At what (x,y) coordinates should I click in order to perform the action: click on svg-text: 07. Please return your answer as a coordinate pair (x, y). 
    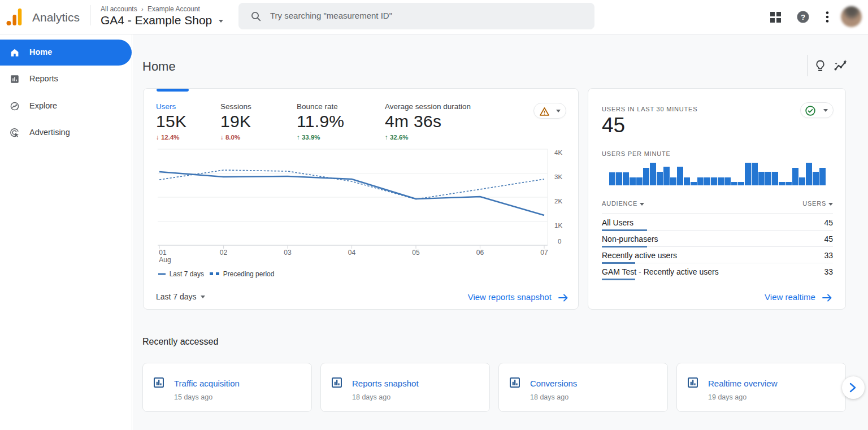
    Looking at the image, I should click on (544, 253).